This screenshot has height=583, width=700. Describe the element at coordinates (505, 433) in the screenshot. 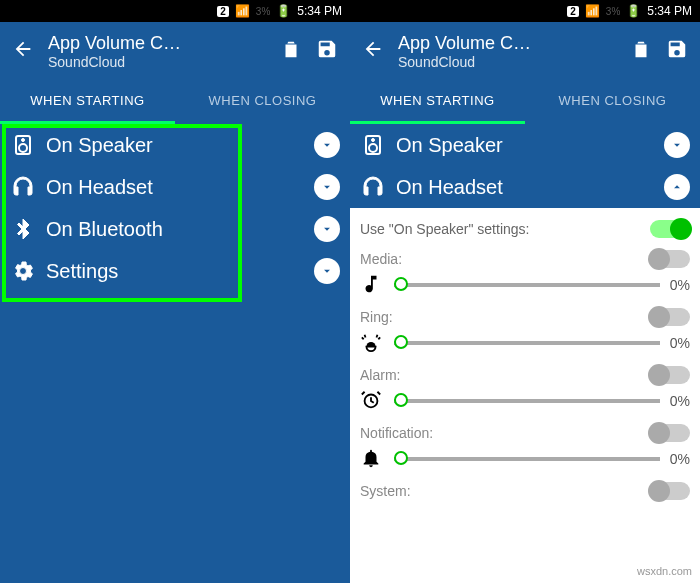

I see `notification-label: Notification:` at that location.